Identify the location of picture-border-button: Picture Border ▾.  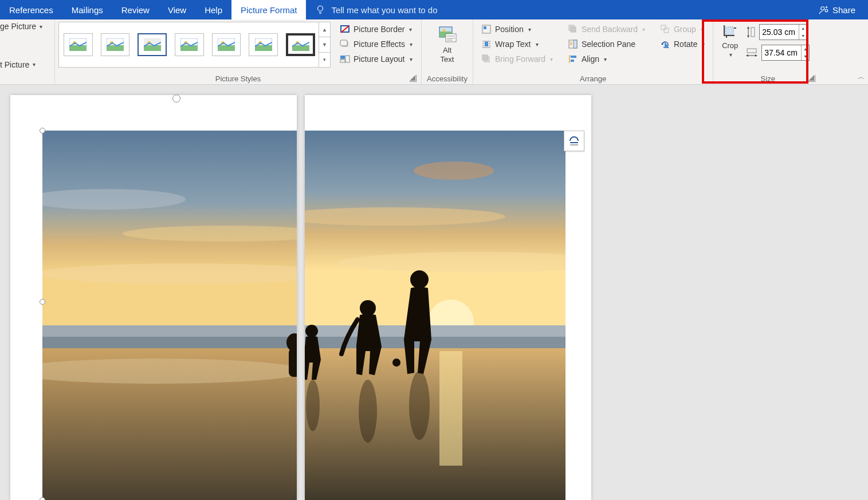
(376, 29).